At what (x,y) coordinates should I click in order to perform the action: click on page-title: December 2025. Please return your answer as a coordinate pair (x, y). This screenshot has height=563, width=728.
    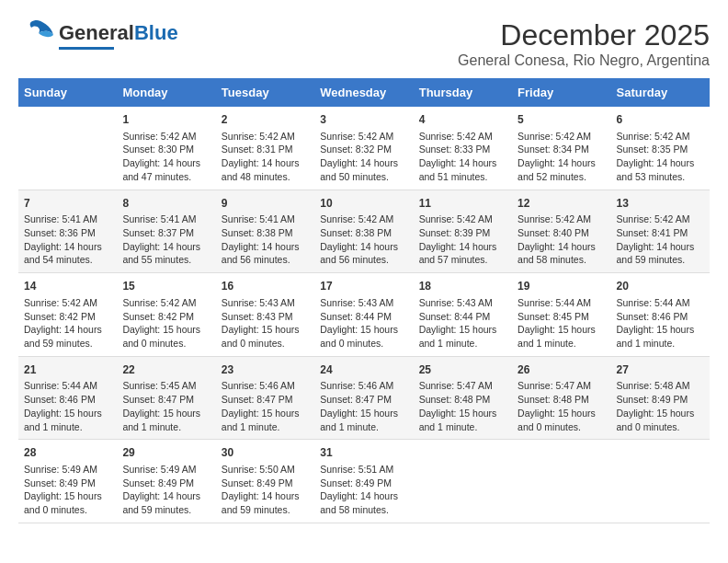
    Looking at the image, I should click on (584, 35).